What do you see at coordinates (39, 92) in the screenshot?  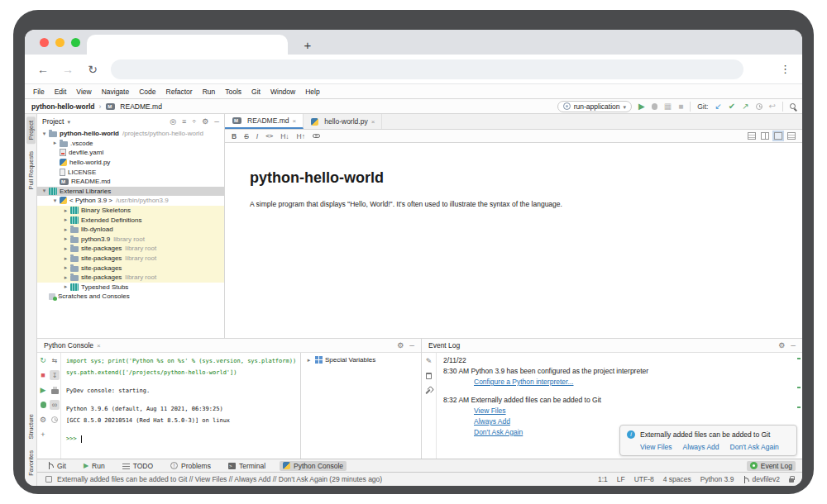 I see `menu-file: File` at bounding box center [39, 92].